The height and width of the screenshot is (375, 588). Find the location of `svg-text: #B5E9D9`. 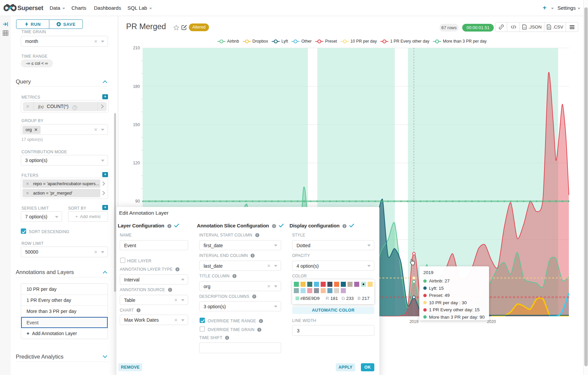

svg-text: #B5E9D9 is located at coordinates (310, 299).